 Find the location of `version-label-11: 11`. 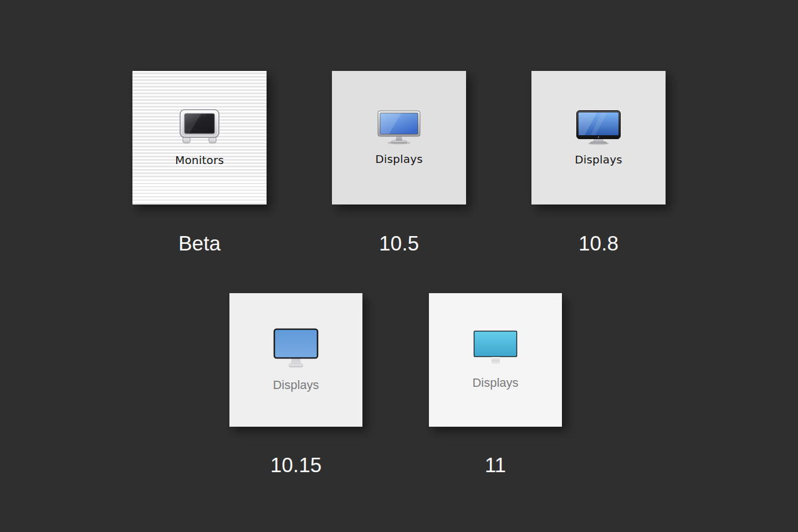

version-label-11: 11 is located at coordinates (495, 466).